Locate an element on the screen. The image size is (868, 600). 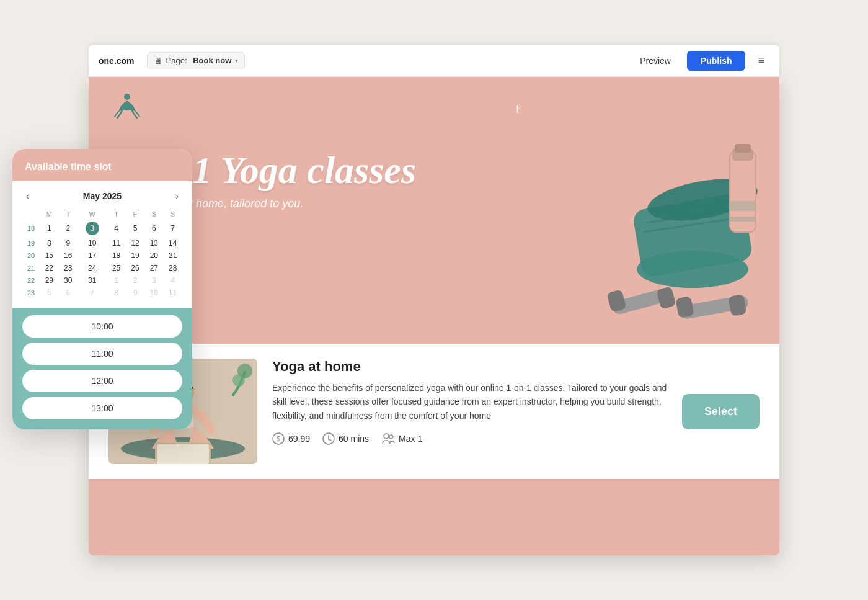
calendar-day-other: 1 is located at coordinates (116, 280).